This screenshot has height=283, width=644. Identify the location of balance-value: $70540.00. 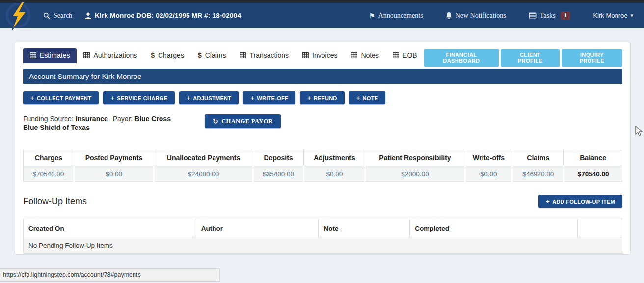
(593, 174).